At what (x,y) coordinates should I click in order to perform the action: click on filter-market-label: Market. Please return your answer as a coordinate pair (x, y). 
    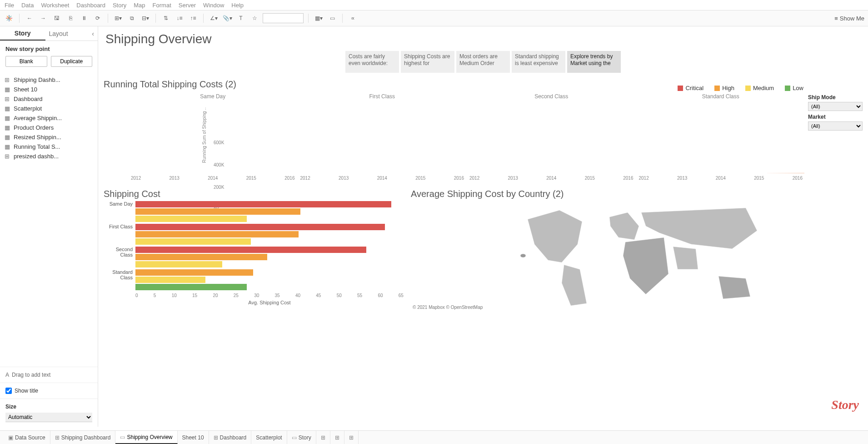
    Looking at the image, I should click on (835, 117).